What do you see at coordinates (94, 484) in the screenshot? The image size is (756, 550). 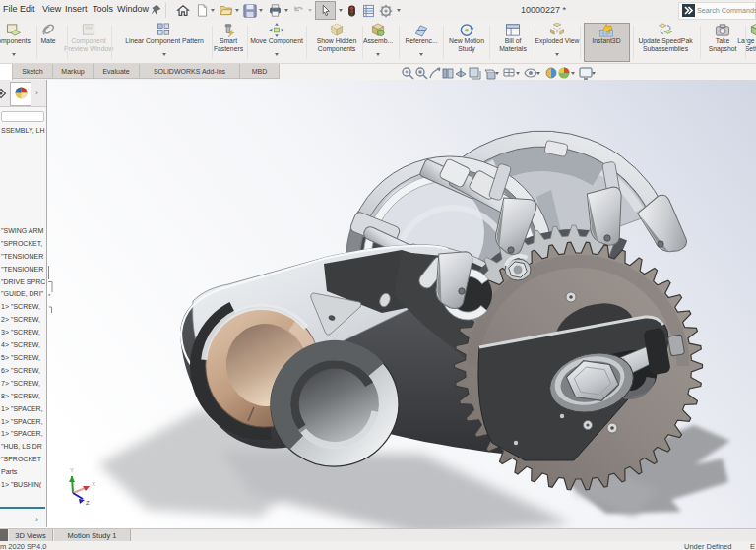 I see `svg-text: X` at bounding box center [94, 484].